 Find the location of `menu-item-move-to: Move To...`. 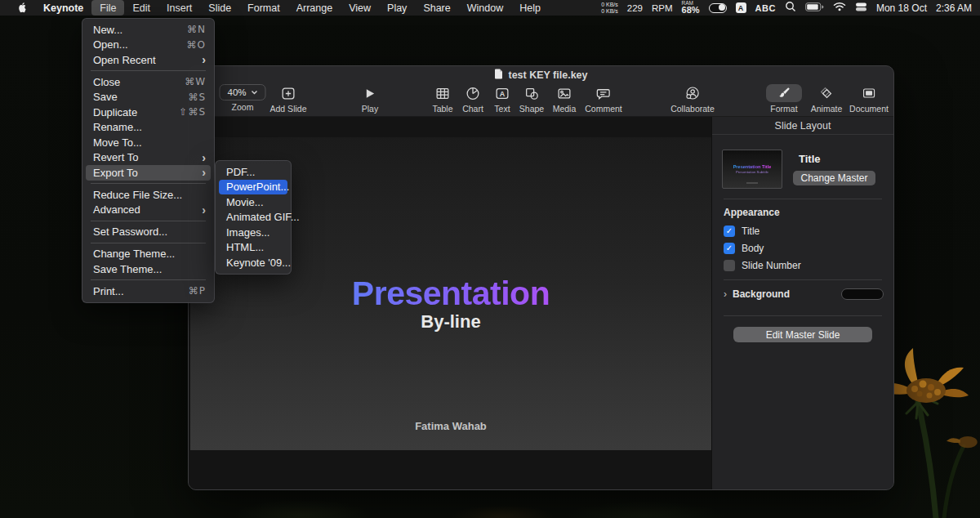

menu-item-move-to: Move To... is located at coordinates (149, 142).